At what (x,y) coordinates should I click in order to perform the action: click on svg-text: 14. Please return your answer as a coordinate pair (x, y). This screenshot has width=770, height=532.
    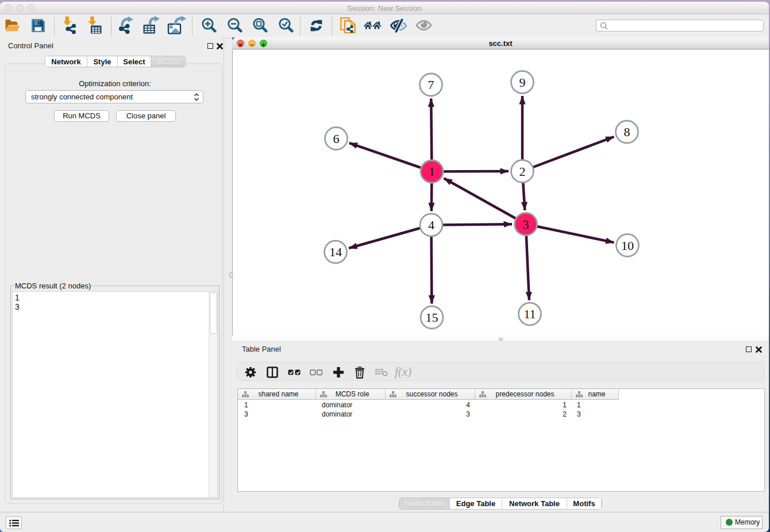
    Looking at the image, I should click on (336, 252).